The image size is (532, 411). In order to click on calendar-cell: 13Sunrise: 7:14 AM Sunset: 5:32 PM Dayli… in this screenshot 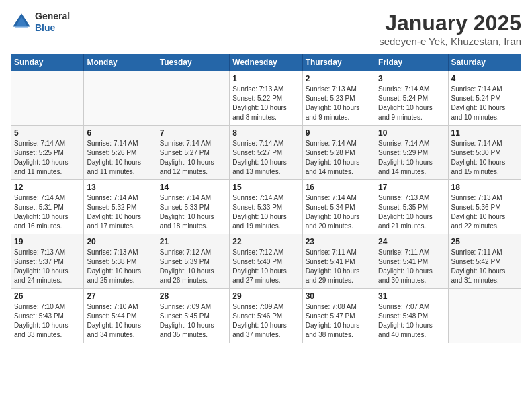, I will do `click(120, 207)`.